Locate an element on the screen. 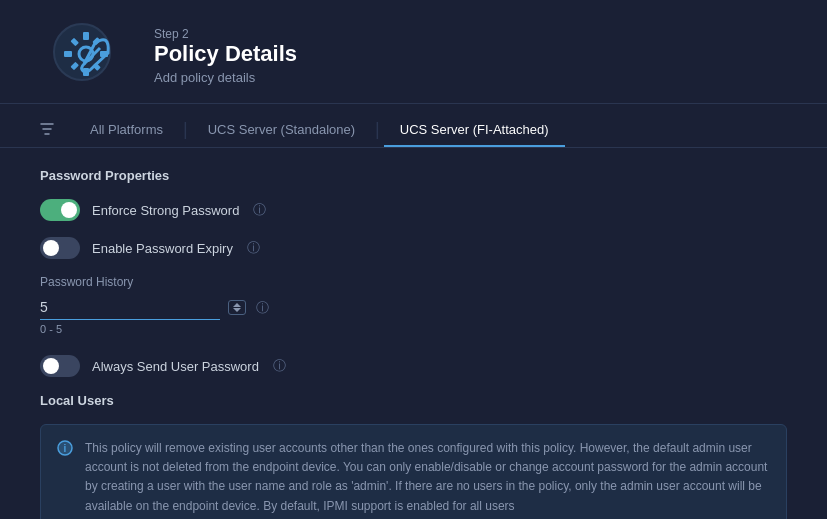  always-send-password-row: Always Send User Password ⓘ is located at coordinates (414, 366).